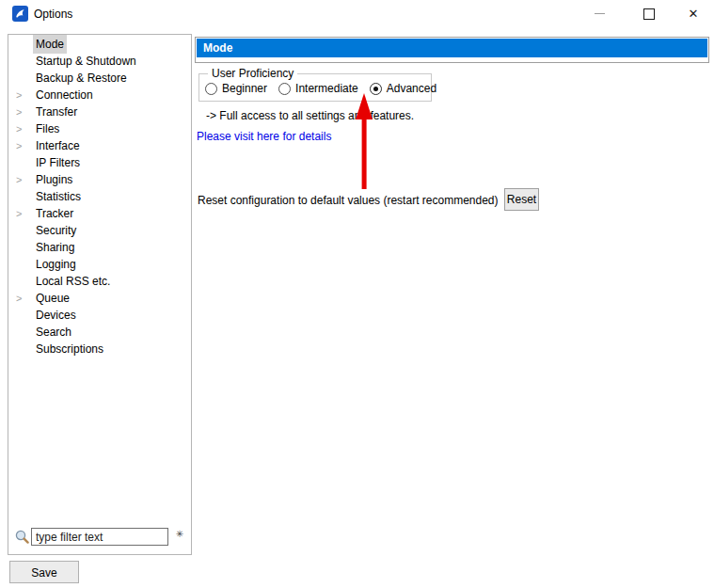  I want to click on user-proficiency-label: User Proficiency, so click(252, 73).